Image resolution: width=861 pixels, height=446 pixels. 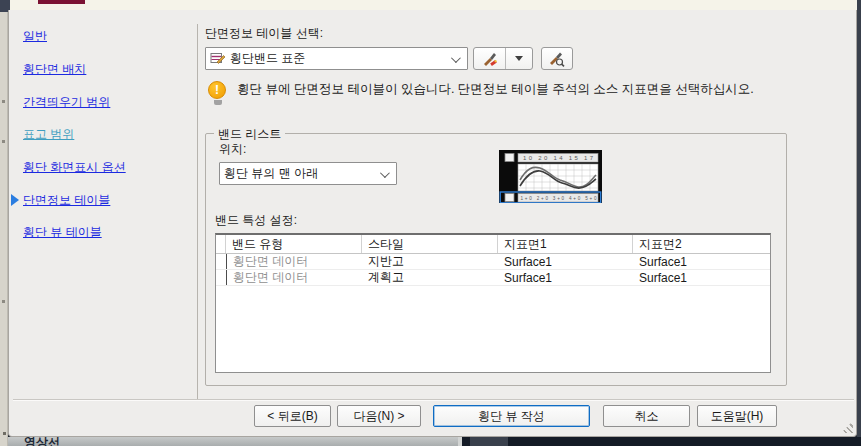 What do you see at coordinates (510, 198) in the screenshot?
I see `preview-bottom-checkbox` at bounding box center [510, 198].